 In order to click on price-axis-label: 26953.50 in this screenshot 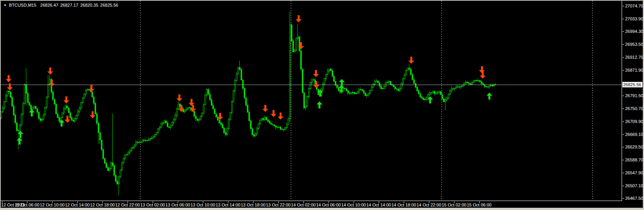, I will do `click(634, 45)`.